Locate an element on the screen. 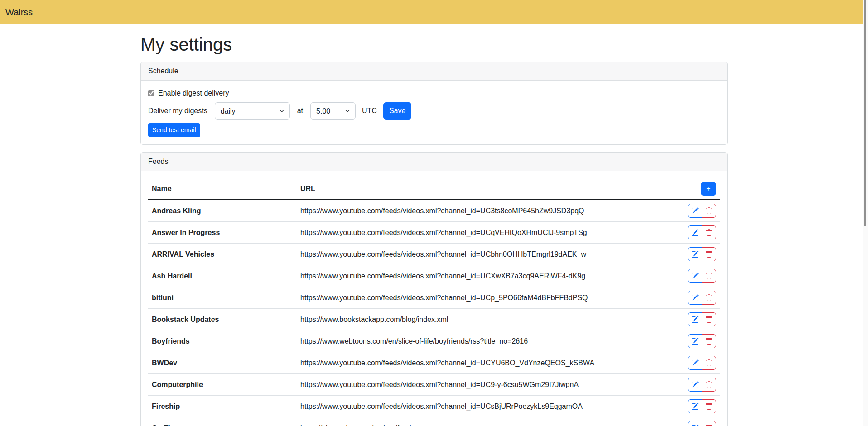 The image size is (868, 426). feed-row: Computerphile https://www.youtube.com/fe… is located at coordinates (434, 385).